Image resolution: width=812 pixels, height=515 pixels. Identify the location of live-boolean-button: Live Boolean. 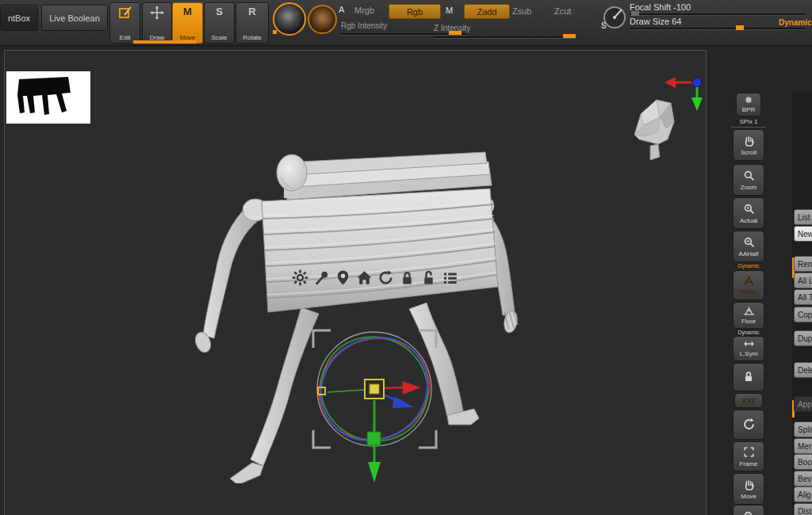
(75, 17).